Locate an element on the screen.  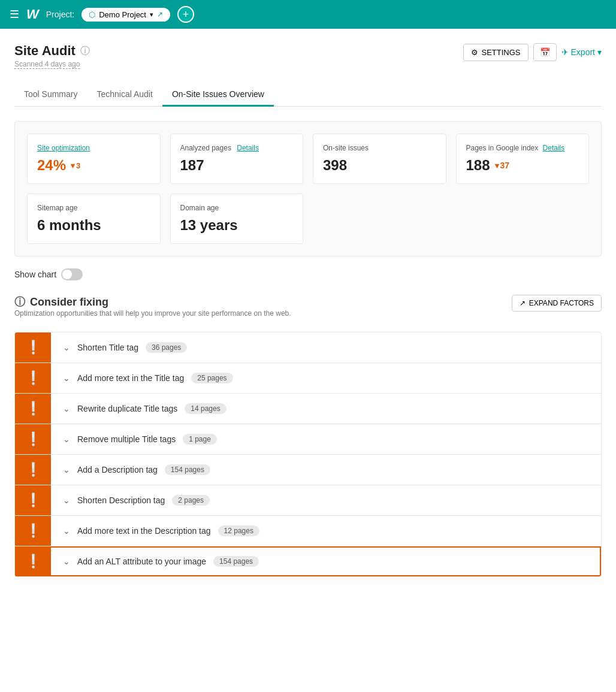
expand-factors-button: ↗ EXPAND FACTORS is located at coordinates (557, 303).